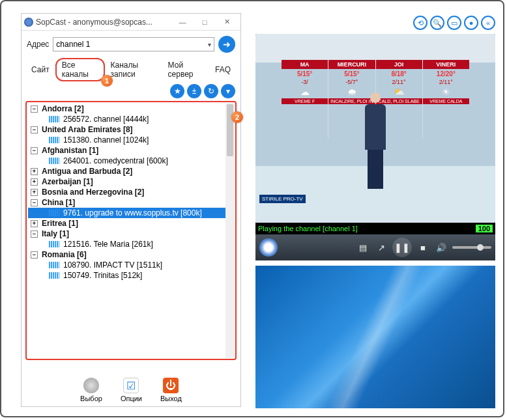 This screenshot has width=507, height=420. Describe the element at coordinates (131, 385) in the screenshot. I see `options-icon: ☑` at that location.